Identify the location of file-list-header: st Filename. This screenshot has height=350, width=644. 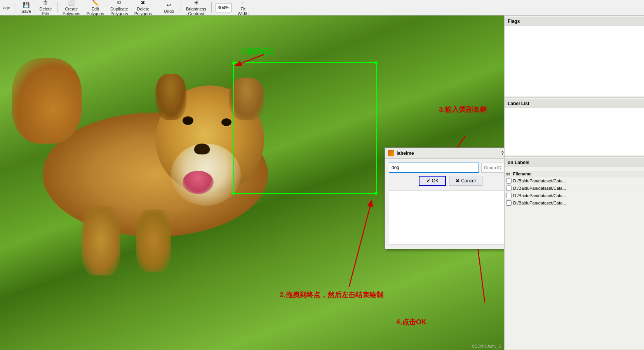
(574, 174).